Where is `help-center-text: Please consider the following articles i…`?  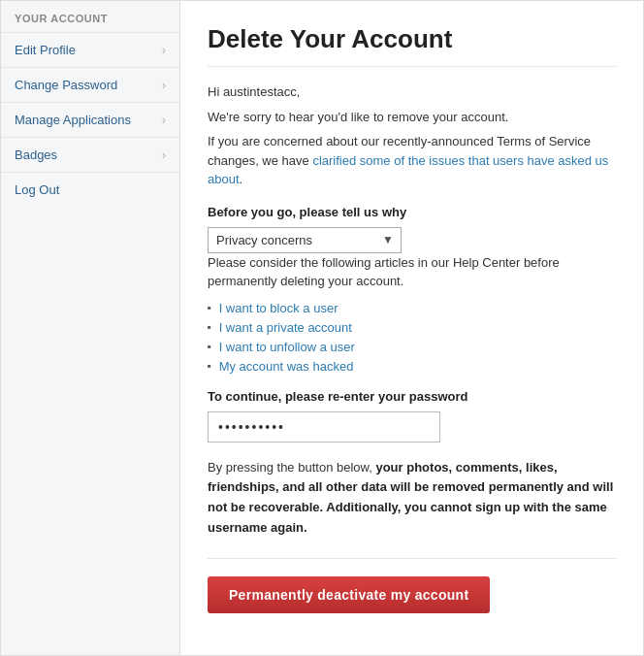
help-center-text: Please consider the following articles i… is located at coordinates (411, 272).